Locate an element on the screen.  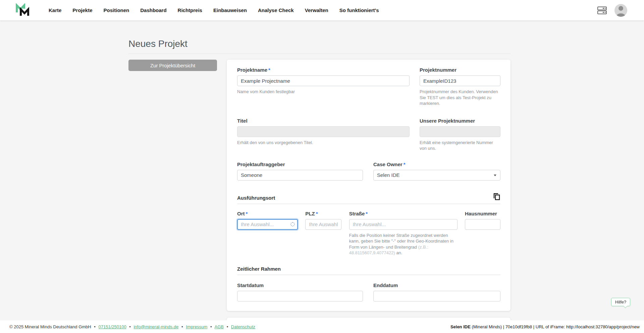
copy-location-button is located at coordinates (497, 197).